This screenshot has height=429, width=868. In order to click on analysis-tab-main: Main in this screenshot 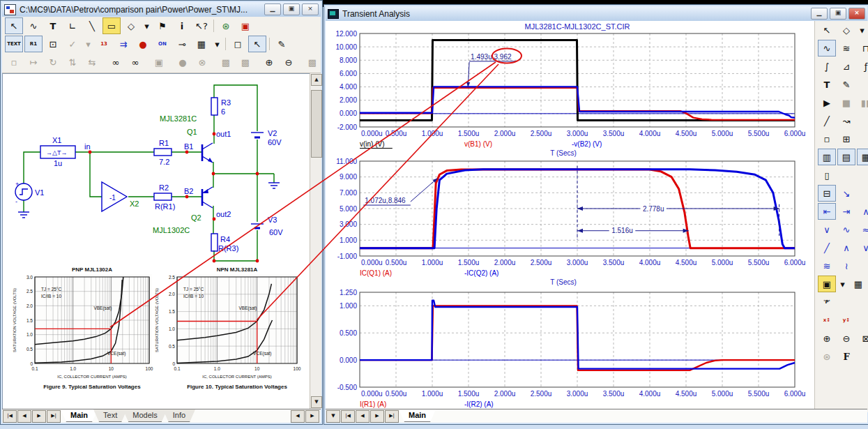, I will do `click(417, 416)`.